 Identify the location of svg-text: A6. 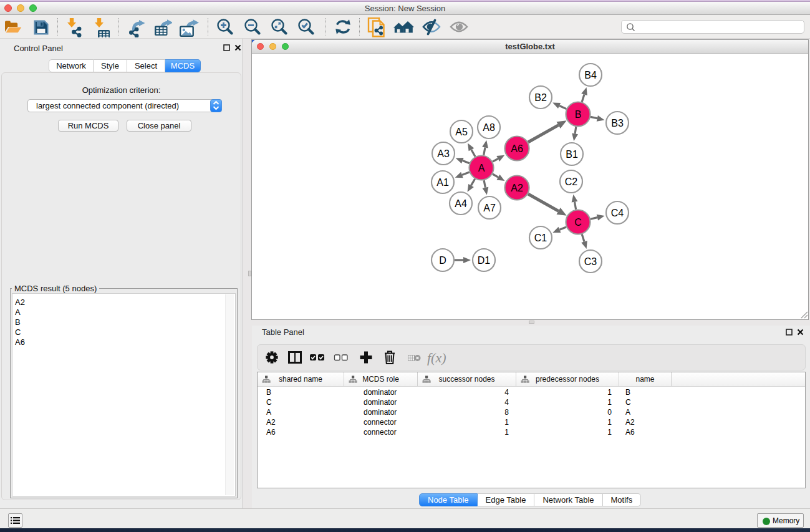
(517, 148).